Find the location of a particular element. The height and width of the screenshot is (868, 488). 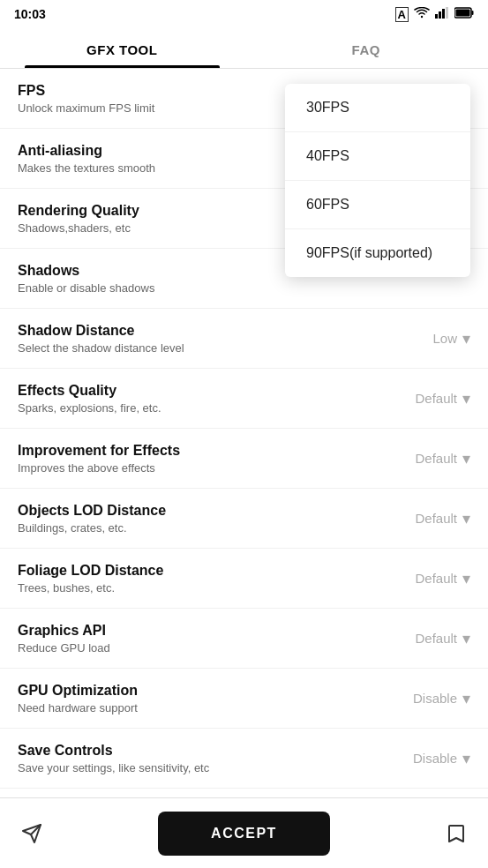

bottom-bar: ACCEPT is located at coordinates (244, 833).